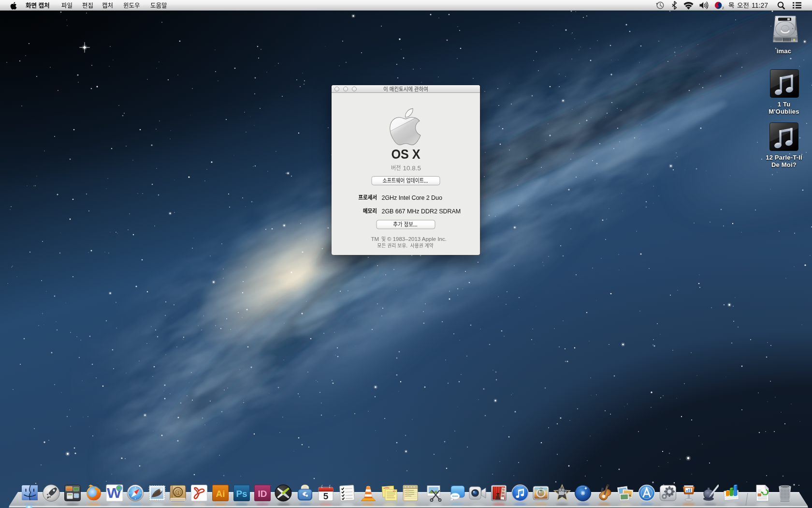  Describe the element at coordinates (723, 8) in the screenshot. I see `svg-text: 2` at that location.